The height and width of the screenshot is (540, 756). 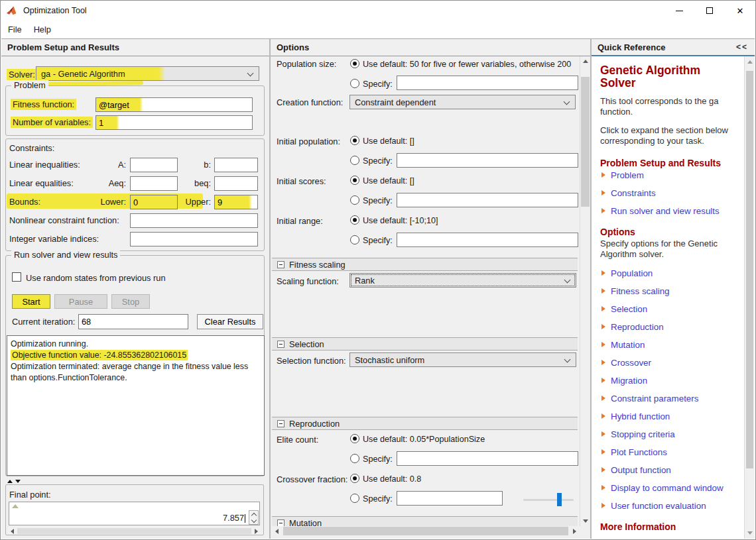 What do you see at coordinates (670, 193) in the screenshot?
I see `qr-link: Constraints` at bounding box center [670, 193].